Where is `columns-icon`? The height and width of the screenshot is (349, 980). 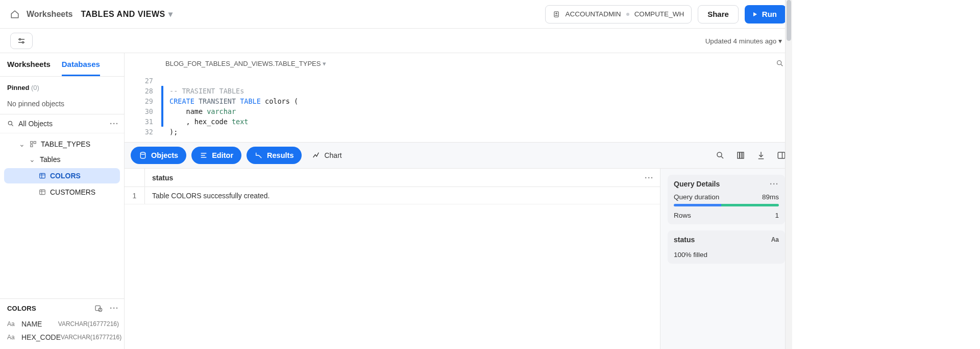 columns-icon is located at coordinates (741, 155).